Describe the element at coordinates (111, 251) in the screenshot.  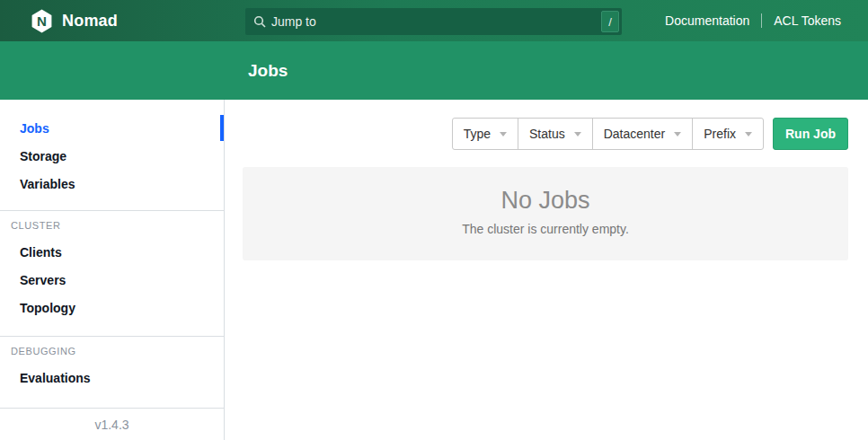
I see `sidebar-item-clients: Clients` at that location.